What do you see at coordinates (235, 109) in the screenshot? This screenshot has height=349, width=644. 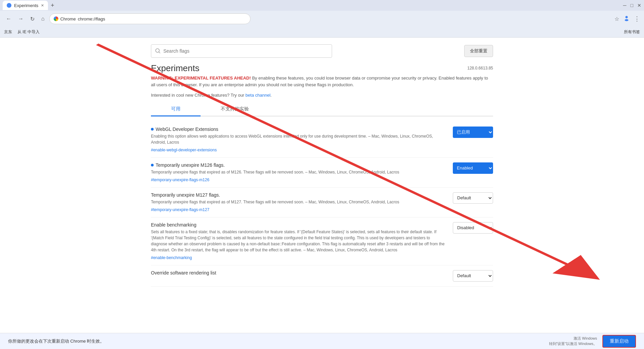 I see `tab-unsupported: 不支持的实验` at bounding box center [235, 109].